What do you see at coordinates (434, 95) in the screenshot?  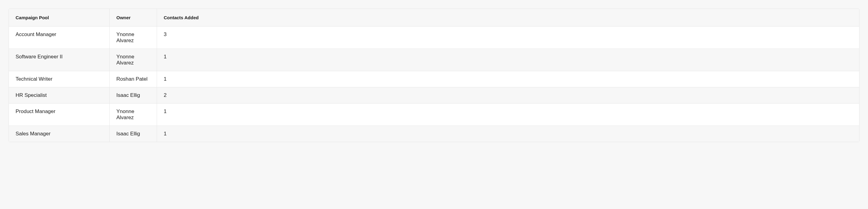 I see `table-row: HR Specialist Isaac Ellig 2` at bounding box center [434, 95].